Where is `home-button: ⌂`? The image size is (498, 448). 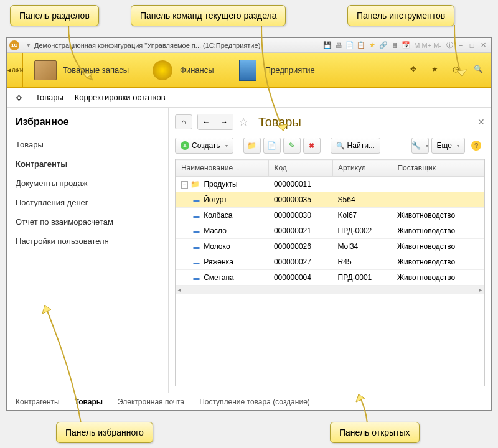
home-button: ⌂ is located at coordinates (184, 122).